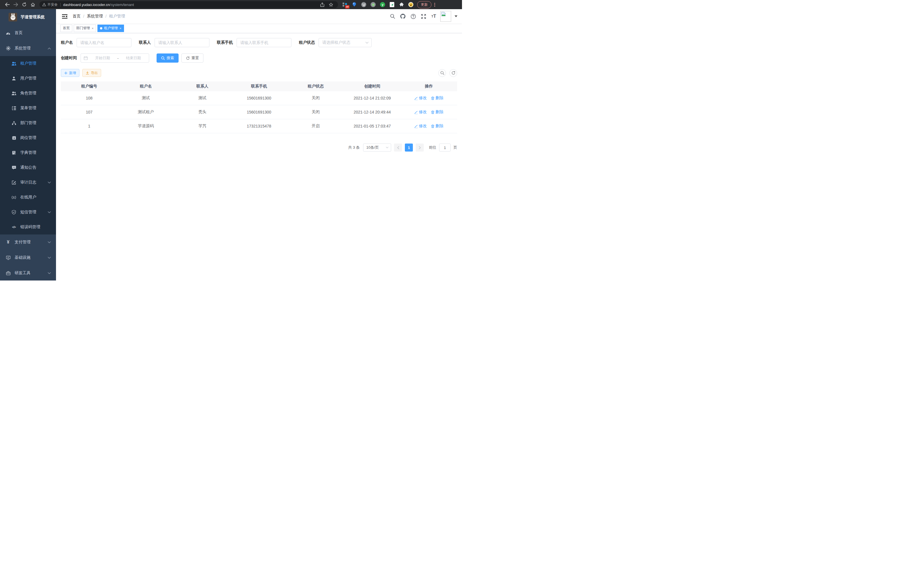 The width and height of the screenshot is (924, 561). Describe the element at coordinates (168, 58) in the screenshot. I see `search-button: 搜索` at that location.